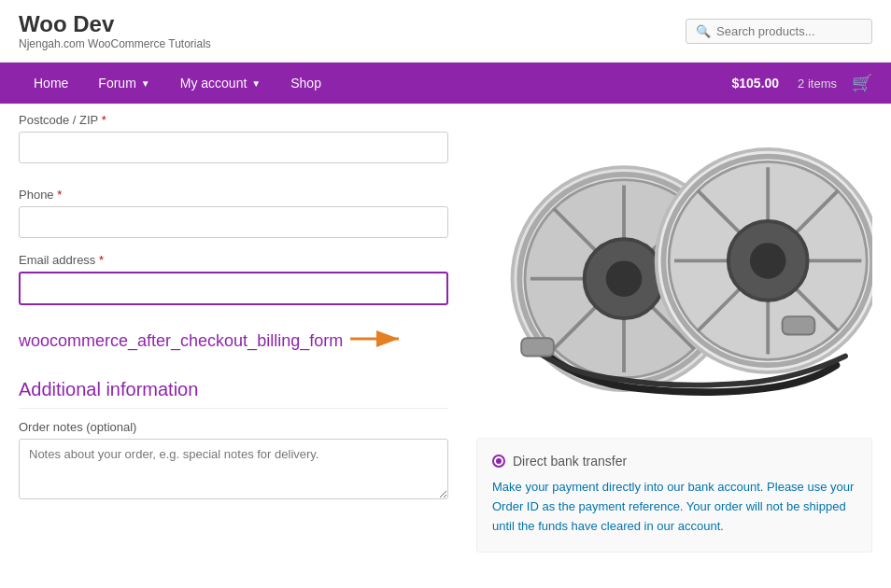  What do you see at coordinates (256, 84) in the screenshot?
I see `myaccount-dropdown-arrow: ▼` at bounding box center [256, 84].